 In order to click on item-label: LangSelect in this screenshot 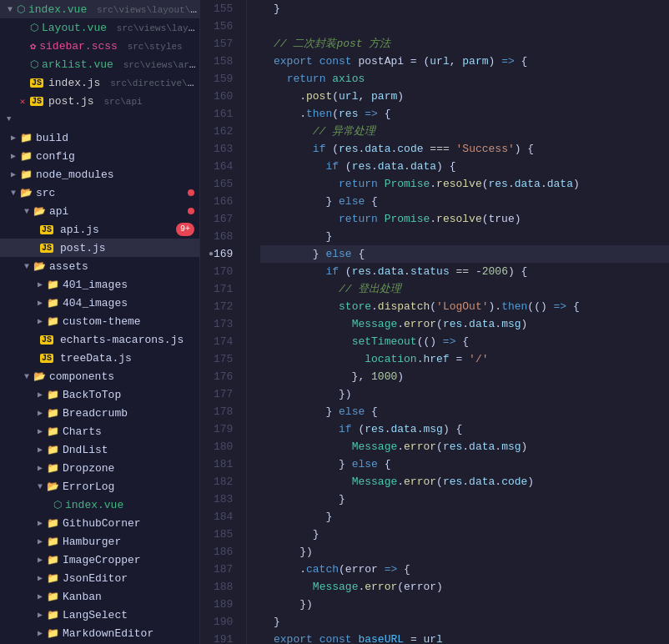, I will do `click(131, 616)`.